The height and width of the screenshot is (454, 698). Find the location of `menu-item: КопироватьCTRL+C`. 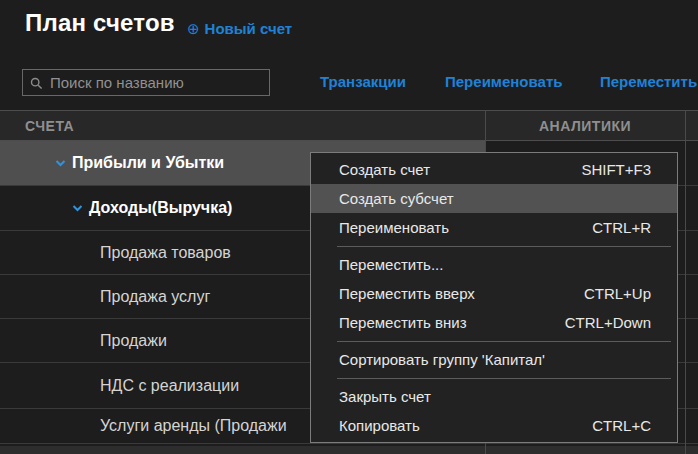

menu-item: КопироватьCTRL+C is located at coordinates (494, 426).